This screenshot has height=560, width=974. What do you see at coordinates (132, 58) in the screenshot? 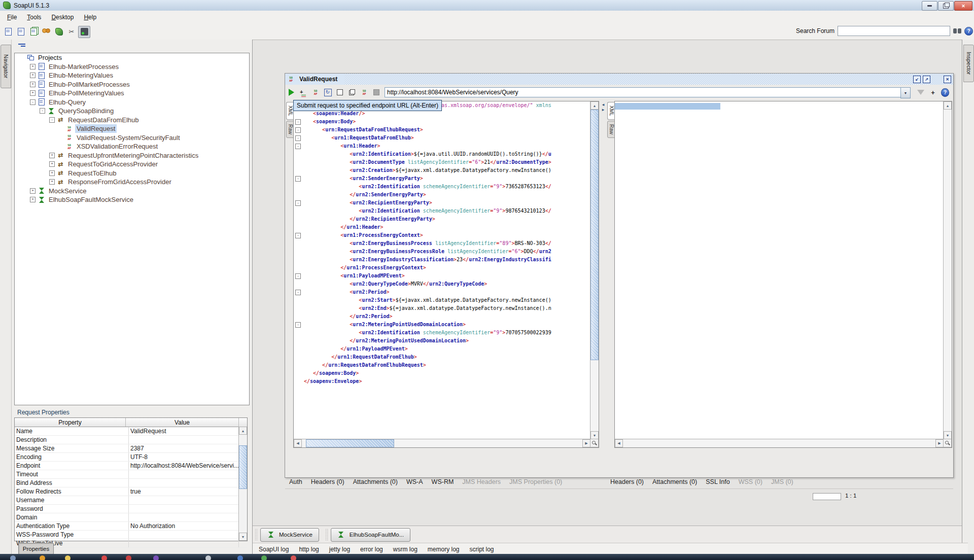
I see `tree-item-projects: Projects` at bounding box center [132, 58].